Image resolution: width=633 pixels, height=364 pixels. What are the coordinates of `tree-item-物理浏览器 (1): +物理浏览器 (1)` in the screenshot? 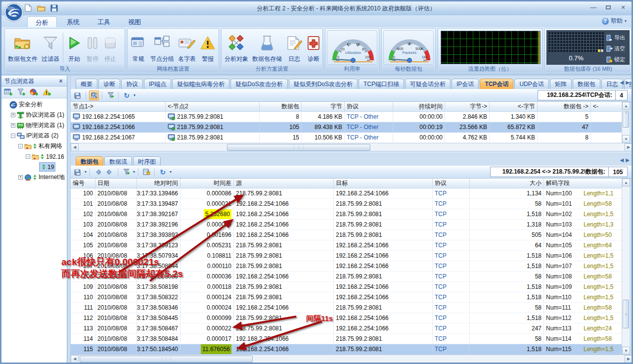 It's located at (34, 126).